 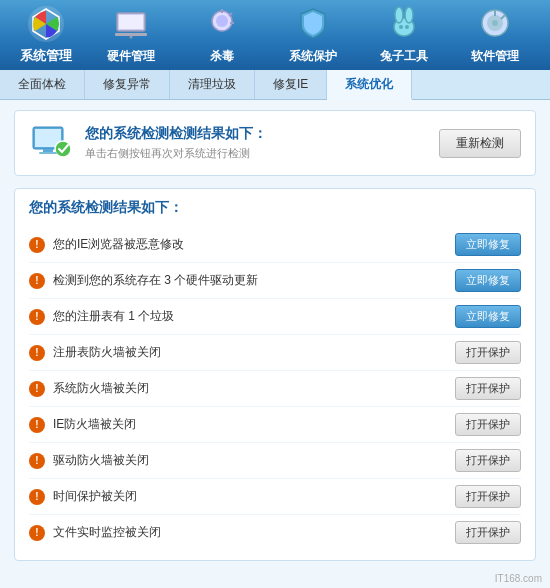 I want to click on nav-item-rabbit: 兔子工具, so click(x=404, y=36).